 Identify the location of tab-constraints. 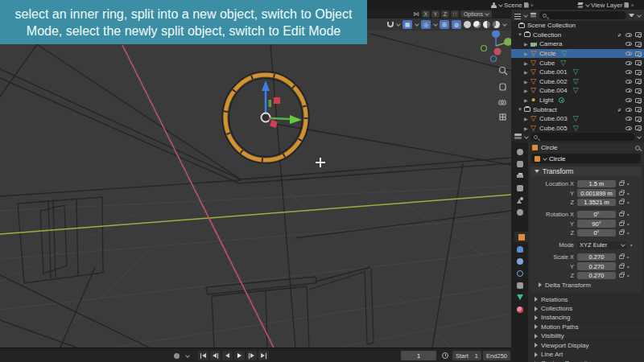
(520, 285).